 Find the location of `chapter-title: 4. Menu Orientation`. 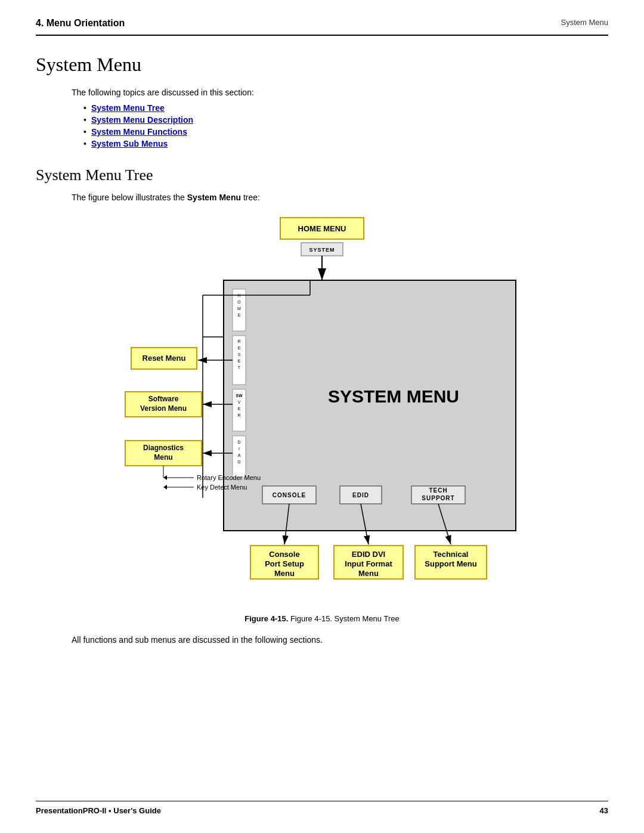

chapter-title: 4. Menu Orientation is located at coordinates (80, 23).